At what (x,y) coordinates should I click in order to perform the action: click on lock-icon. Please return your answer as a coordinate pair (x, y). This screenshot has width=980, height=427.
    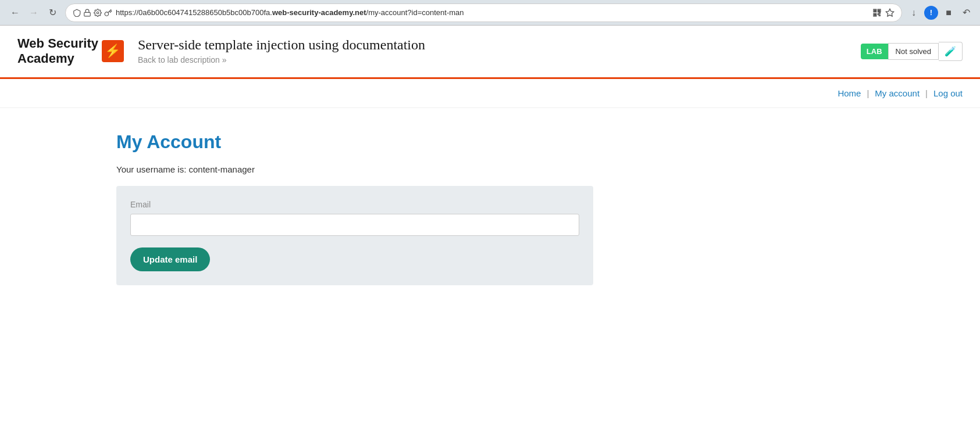
    Looking at the image, I should click on (87, 13).